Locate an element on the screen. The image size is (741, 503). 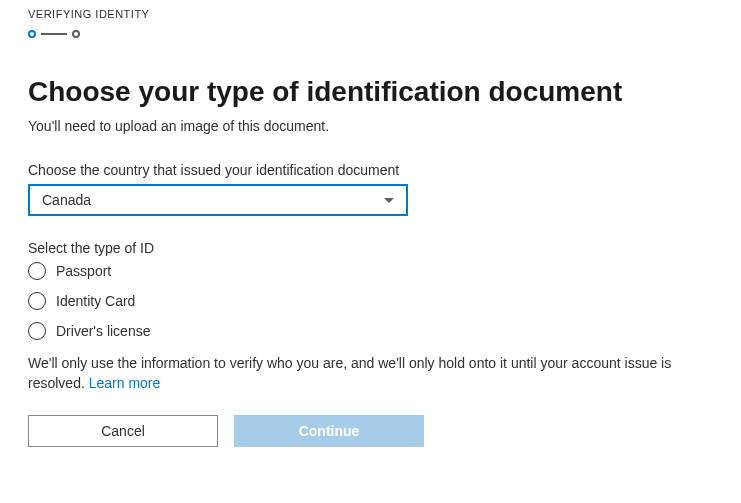
idtype-radio-group: Passport Identity Card Driver's license is located at coordinates (370, 301).